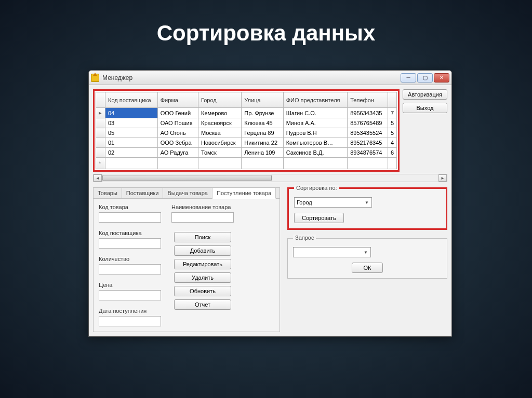  I want to click on field-label: Код поставщика, so click(130, 233).